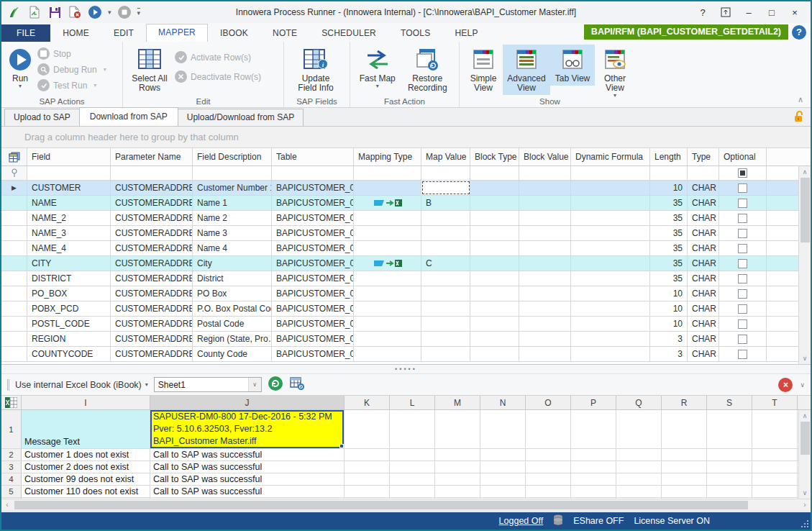 This screenshot has width=812, height=531. Describe the element at coordinates (129, 117) in the screenshot. I see `doc-tab-download-from-sap: Download from SAP` at that location.